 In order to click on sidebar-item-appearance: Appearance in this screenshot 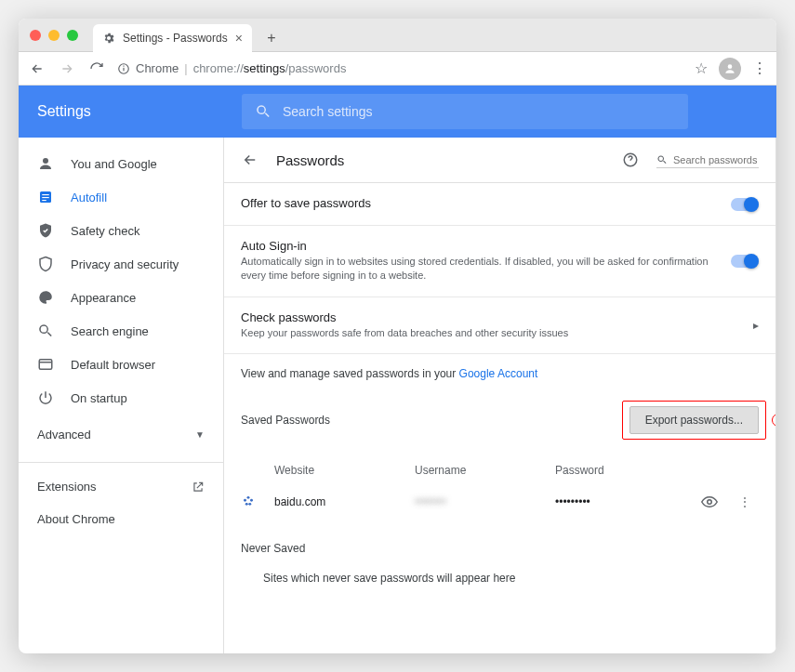, I will do `click(121, 297)`.